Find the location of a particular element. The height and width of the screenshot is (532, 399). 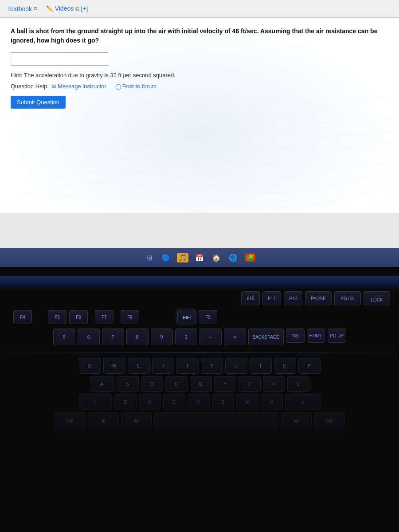

key-v: V is located at coordinates (199, 402).